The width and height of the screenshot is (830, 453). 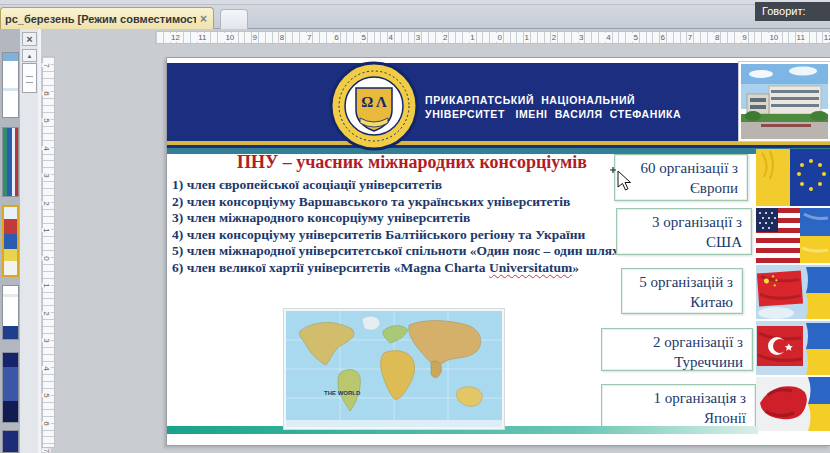 What do you see at coordinates (415, 17) in the screenshot?
I see `document-tab-bar: рс_березень [Режим совместимости] ×` at bounding box center [415, 17].